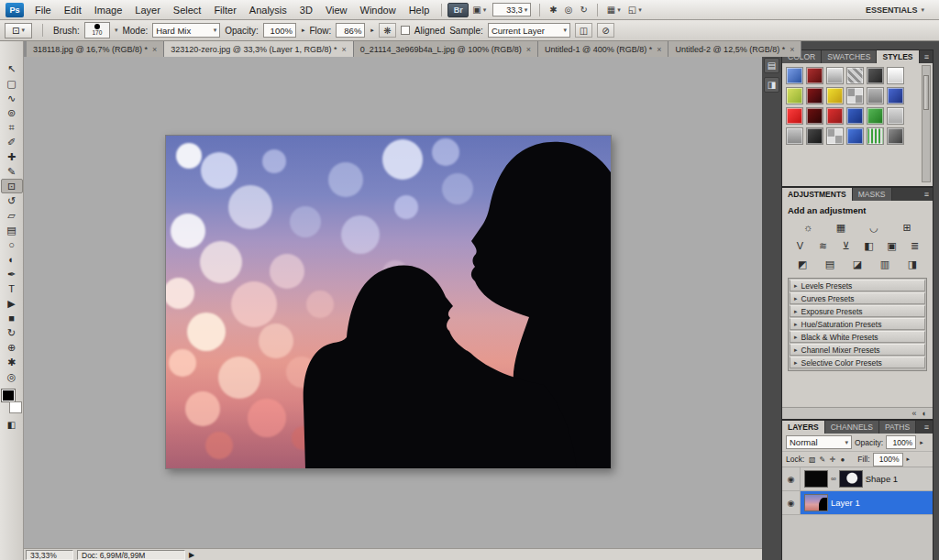  I want to click on layer-row-content: ∞ Shape 1, so click(867, 478).